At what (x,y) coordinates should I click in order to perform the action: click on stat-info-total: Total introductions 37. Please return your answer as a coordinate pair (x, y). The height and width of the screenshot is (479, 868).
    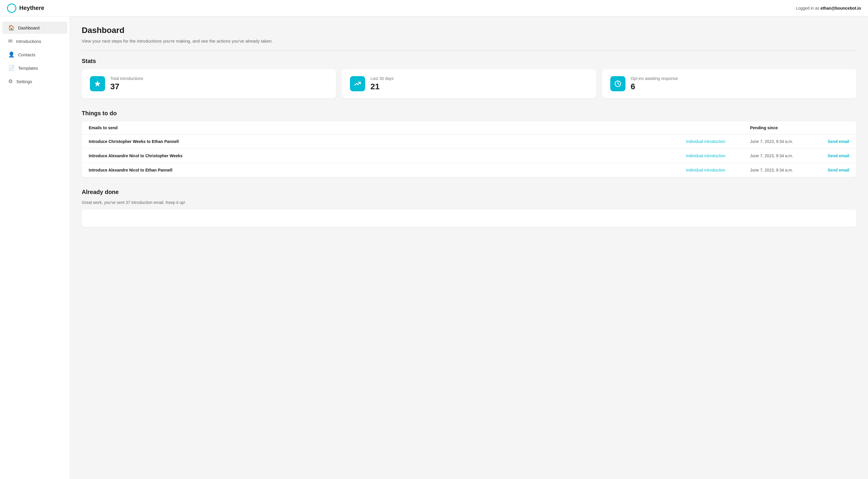
    Looking at the image, I should click on (127, 84).